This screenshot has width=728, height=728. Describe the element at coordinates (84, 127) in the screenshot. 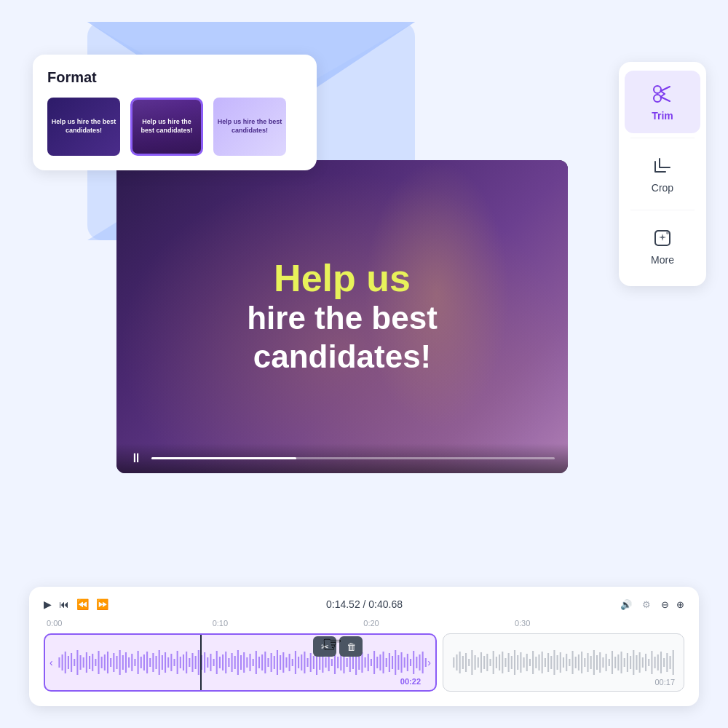

I see `format-option-1: Help us hire the best candidates!` at that location.